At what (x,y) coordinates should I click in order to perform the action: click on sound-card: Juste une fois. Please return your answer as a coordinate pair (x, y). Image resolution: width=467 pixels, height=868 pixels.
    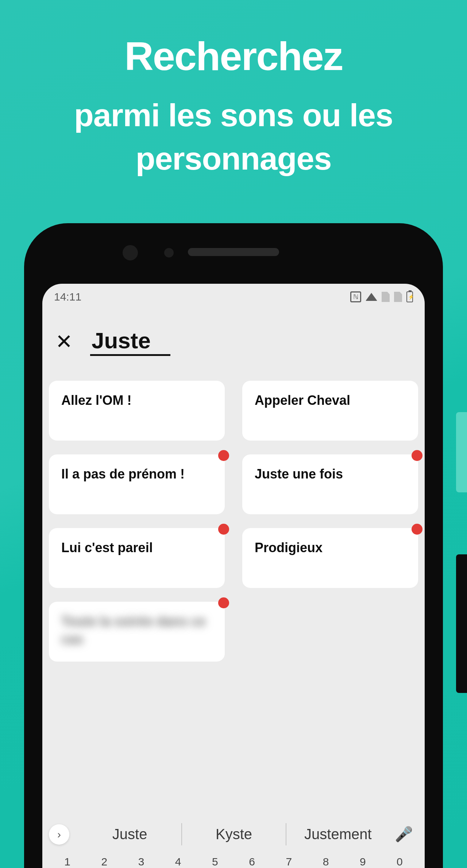
    Looking at the image, I should click on (330, 484).